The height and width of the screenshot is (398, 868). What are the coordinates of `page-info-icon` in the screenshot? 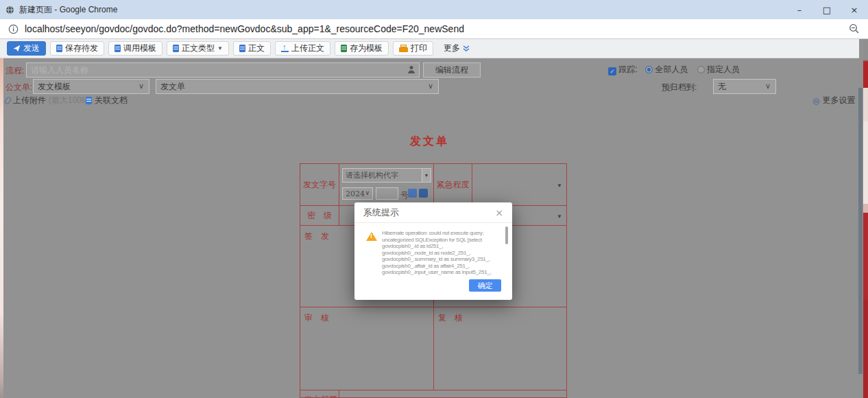 It's located at (14, 29).